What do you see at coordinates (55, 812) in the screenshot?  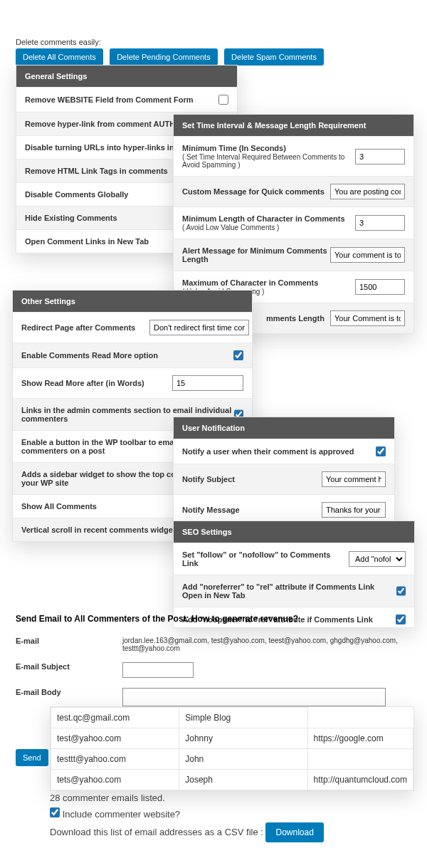 I see `include-website-checkbox` at bounding box center [55, 812].